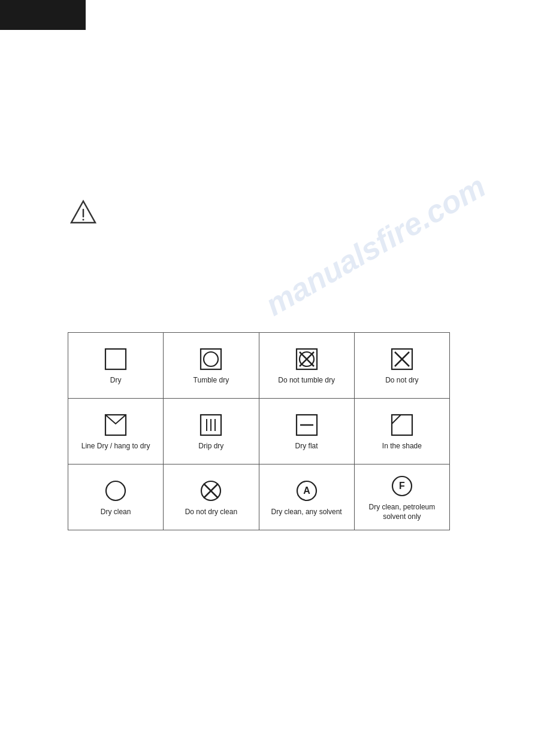  Describe the element at coordinates (211, 512) in the screenshot. I see `do-not-dry-clean-label: Do not dry clean` at that location.